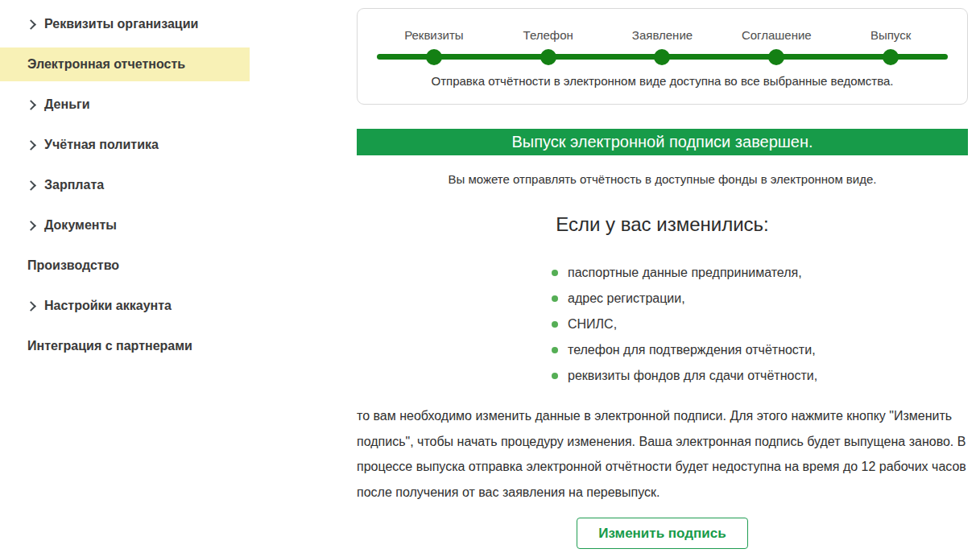 This screenshot has height=553, width=980. What do you see at coordinates (759, 376) in the screenshot?
I see `changes-list-item: реквизиты фондов для сдачи отчётности,` at bounding box center [759, 376].